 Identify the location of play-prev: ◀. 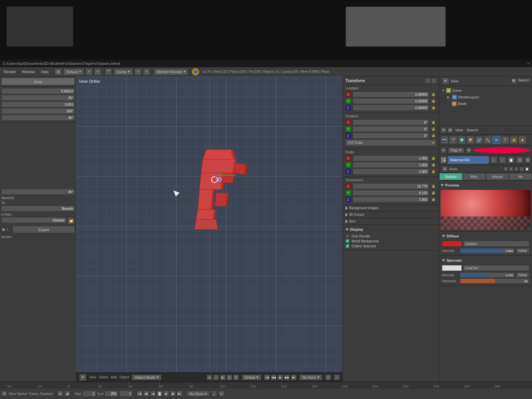
(153, 394).